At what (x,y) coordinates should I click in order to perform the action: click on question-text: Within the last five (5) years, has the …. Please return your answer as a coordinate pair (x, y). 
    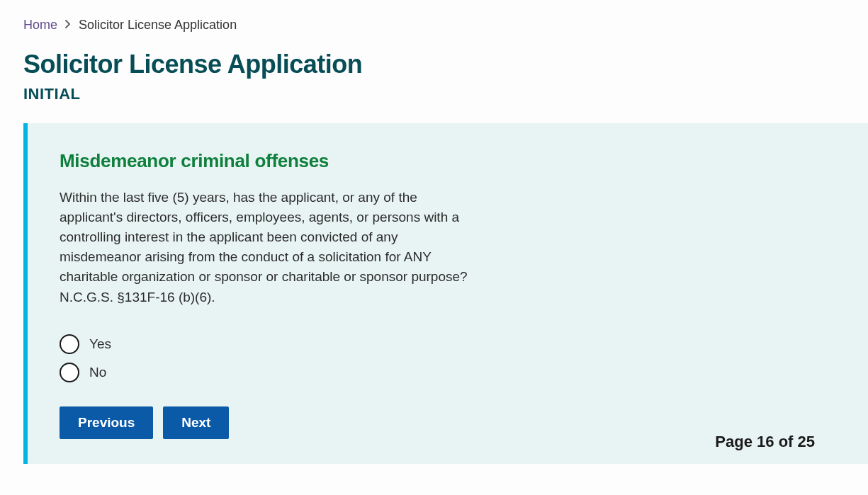
    Looking at the image, I should click on (269, 248).